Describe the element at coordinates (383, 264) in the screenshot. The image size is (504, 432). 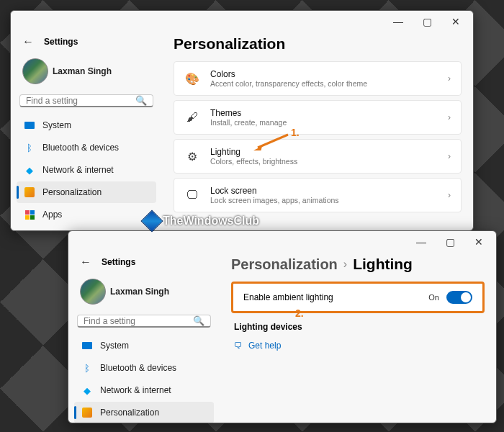
I see `breadcrumb-current: Lighting` at that location.